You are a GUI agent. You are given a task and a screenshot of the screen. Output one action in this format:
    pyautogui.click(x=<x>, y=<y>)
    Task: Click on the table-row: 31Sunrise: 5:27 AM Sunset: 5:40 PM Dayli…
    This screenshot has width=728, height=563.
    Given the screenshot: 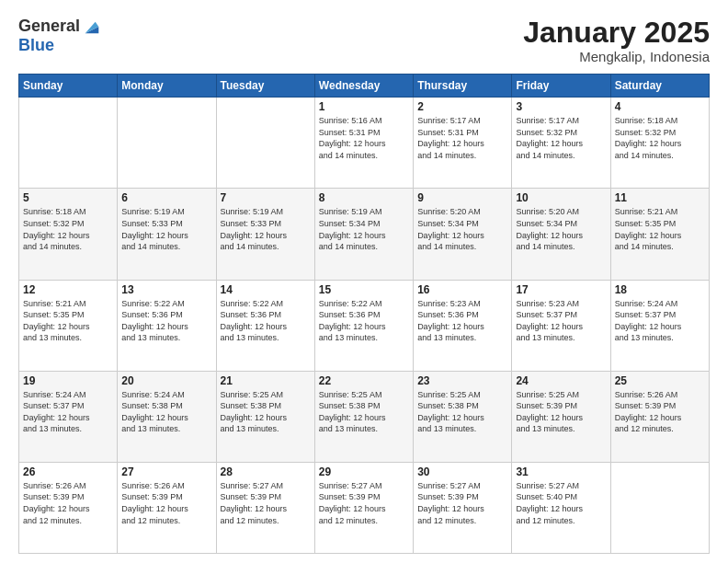 What is the action you would take?
    pyautogui.click(x=561, y=508)
    